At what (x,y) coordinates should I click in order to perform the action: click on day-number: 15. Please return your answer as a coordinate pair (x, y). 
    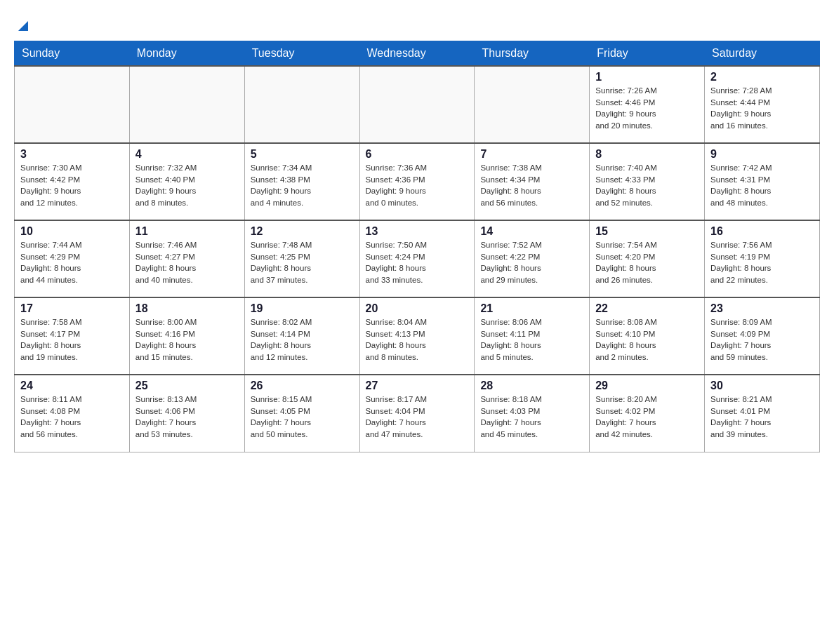
    Looking at the image, I should click on (647, 232).